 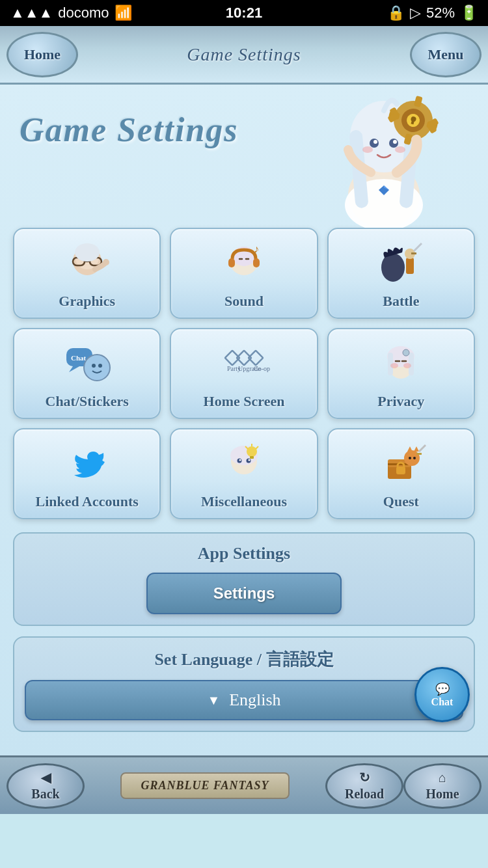 I want to click on sound-icon: ♪, so click(x=244, y=264).